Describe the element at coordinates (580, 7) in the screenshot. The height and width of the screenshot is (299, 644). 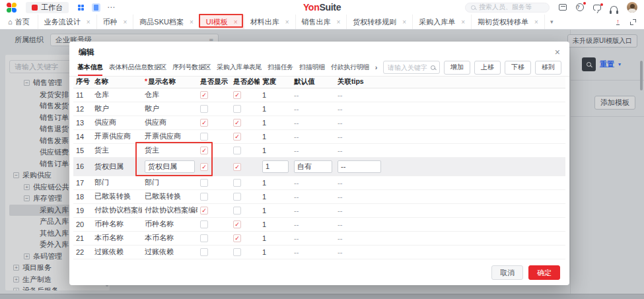
I see `help-icon: ?` at that location.